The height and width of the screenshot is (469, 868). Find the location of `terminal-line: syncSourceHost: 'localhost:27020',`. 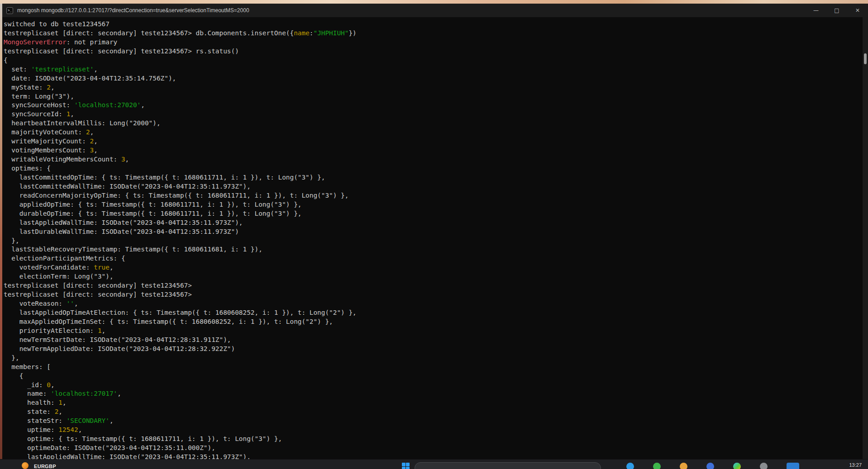

terminal-line: syncSourceHost: 'localhost:27020', is located at coordinates (433, 105).